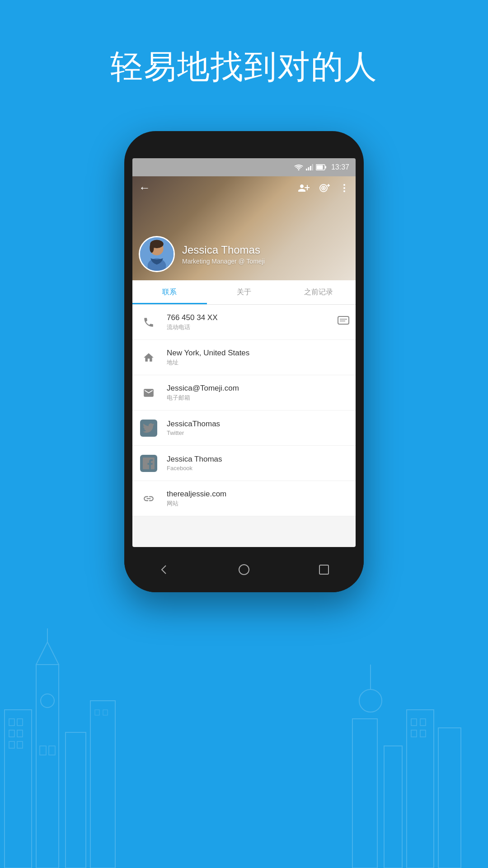  Describe the element at coordinates (164, 570) in the screenshot. I see `nav-back-button` at that location.